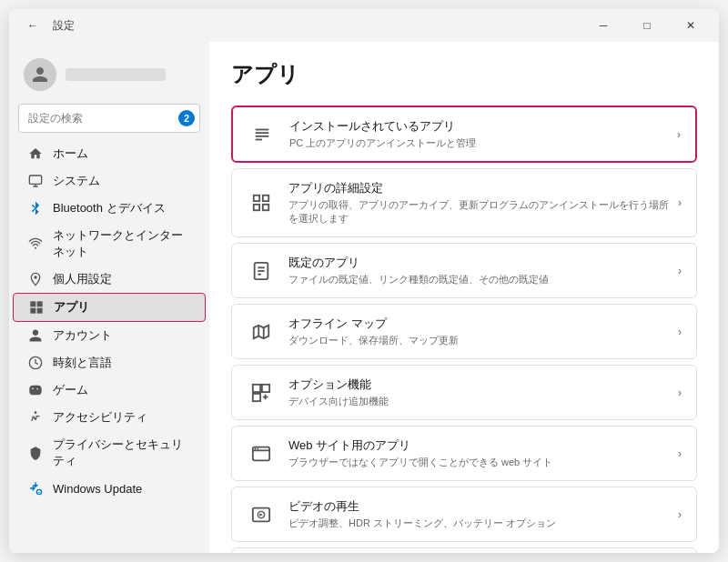  I want to click on network-icon, so click(35, 244).